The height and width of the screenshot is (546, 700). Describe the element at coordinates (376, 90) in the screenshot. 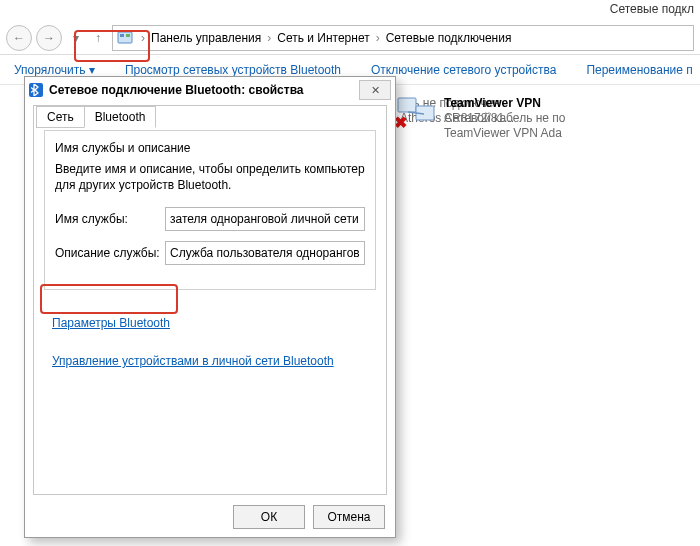

I see `close-icon: ✕` at that location.